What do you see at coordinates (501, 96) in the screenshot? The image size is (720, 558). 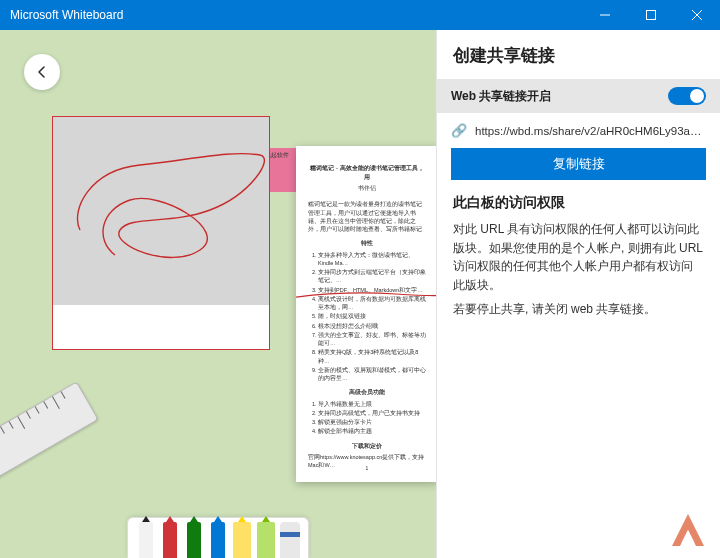 I see `toggle-label: Web 共享链接开启` at bounding box center [501, 96].